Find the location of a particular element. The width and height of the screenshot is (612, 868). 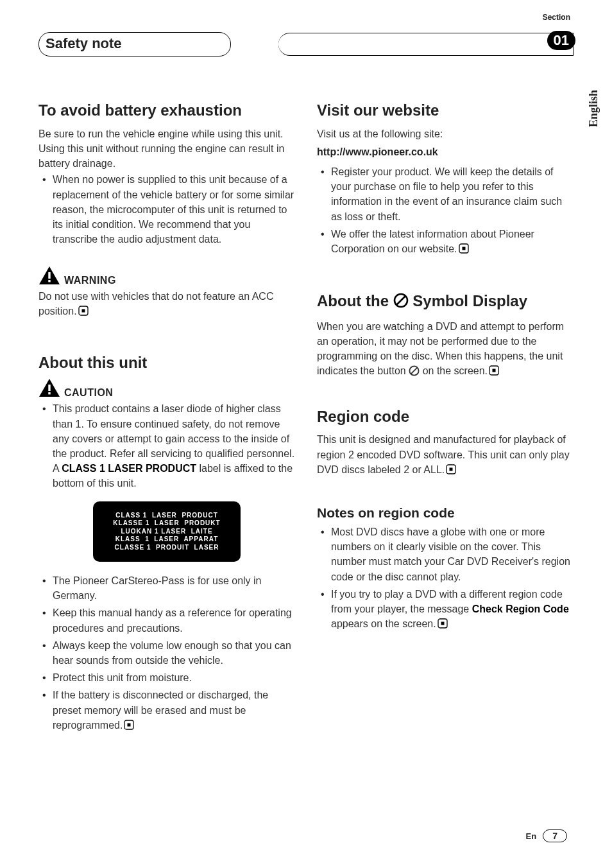

list-item: Keep this manual handy as a reference fo… is located at coordinates (167, 620).